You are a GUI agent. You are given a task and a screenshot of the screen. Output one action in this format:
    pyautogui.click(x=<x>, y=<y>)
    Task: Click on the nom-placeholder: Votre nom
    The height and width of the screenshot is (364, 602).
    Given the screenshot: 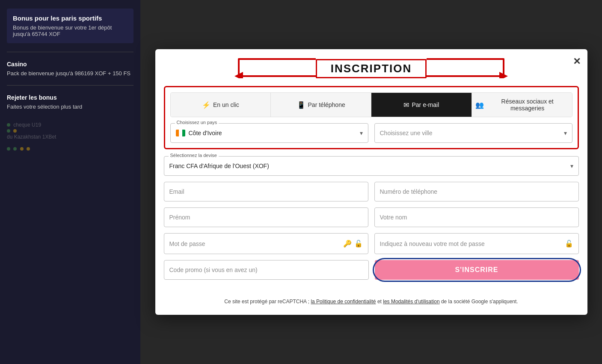 What is the action you would take?
    pyautogui.click(x=394, y=217)
    